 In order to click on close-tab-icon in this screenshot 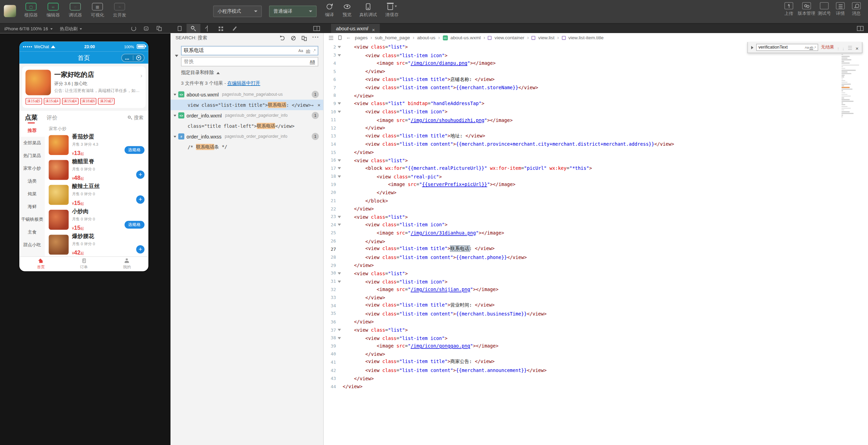, I will do `click(373, 29)`.